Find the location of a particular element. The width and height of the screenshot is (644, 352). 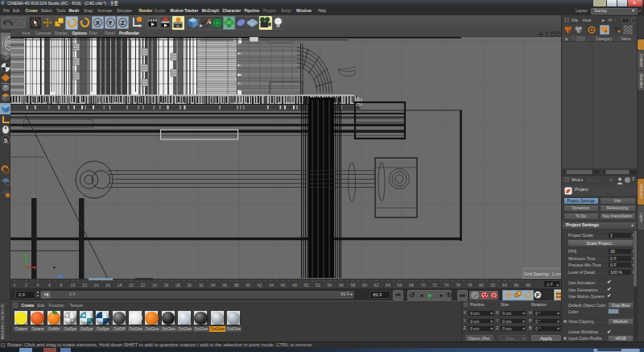

svg-text: 40 is located at coordinates (248, 285).